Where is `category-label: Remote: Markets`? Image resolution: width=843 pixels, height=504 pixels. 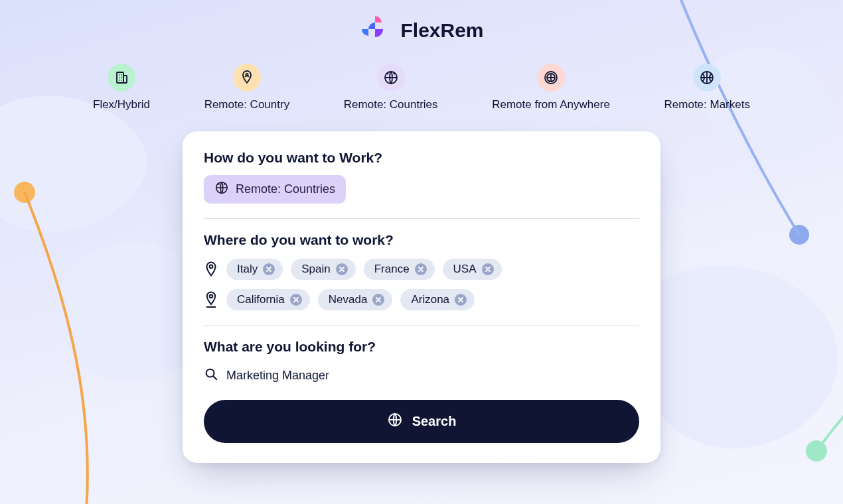 category-label: Remote: Markets is located at coordinates (708, 105).